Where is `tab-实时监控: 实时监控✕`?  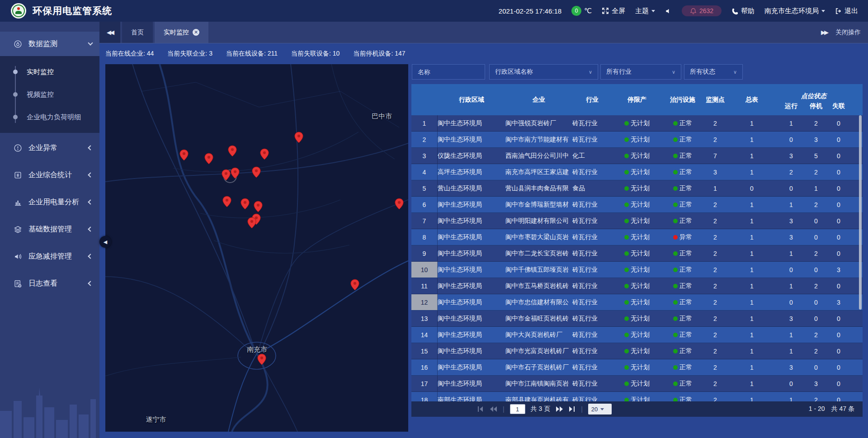 tab-实时监控: 实时监控✕ is located at coordinates (182, 33).